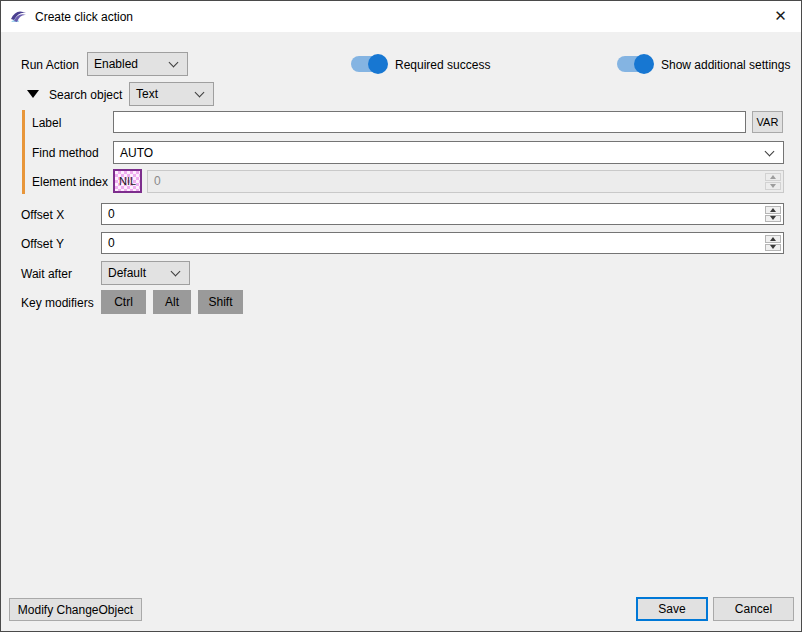  What do you see at coordinates (24, 152) in the screenshot?
I see `group-marker-line` at bounding box center [24, 152].